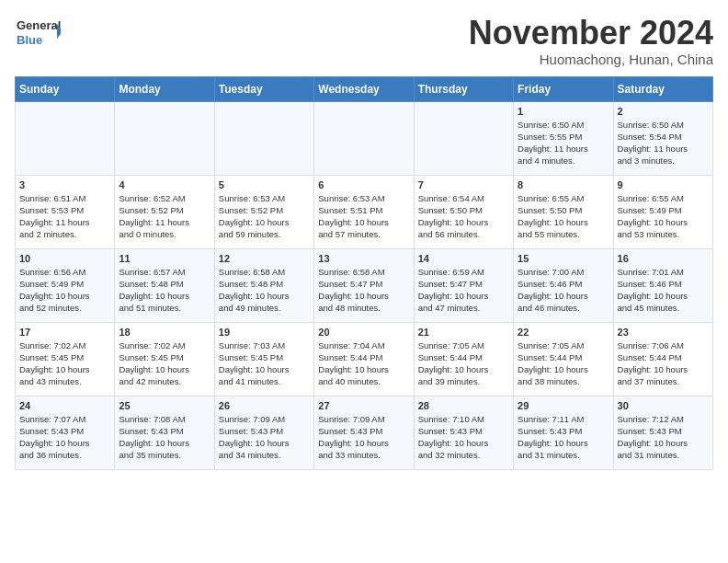 This screenshot has width=728, height=563. I want to click on day-info: Sunrise: 6:53 AMSunset: 5:51 PMDaylight:…, so click(364, 217).